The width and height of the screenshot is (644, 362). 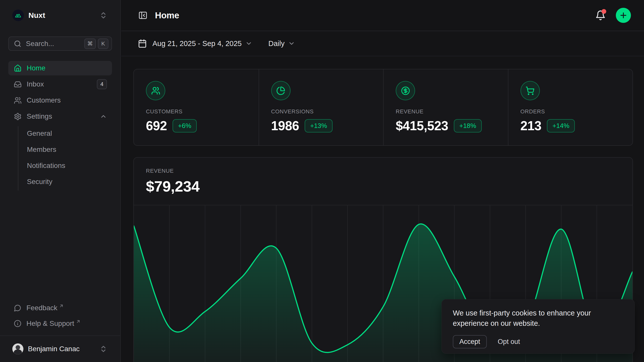 What do you see at coordinates (446, 107) in the screenshot?
I see `stat-card-revenue: REVENUE $415,523 +18%` at bounding box center [446, 107].